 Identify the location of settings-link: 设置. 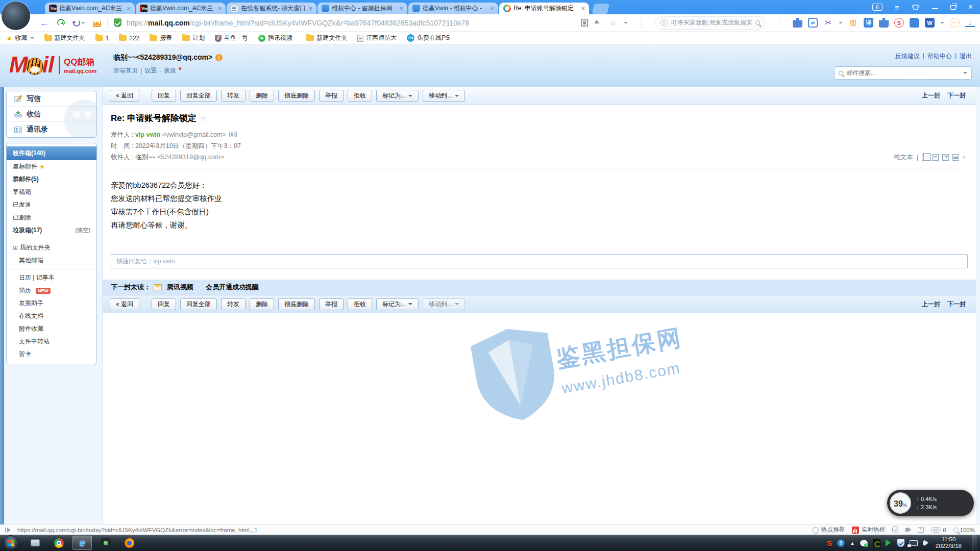
(151, 70).